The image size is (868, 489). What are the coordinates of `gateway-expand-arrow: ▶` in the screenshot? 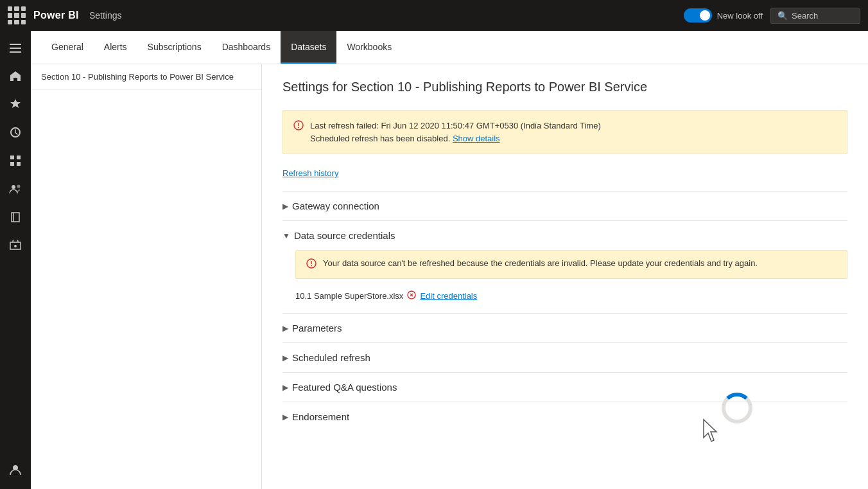 It's located at (285, 206).